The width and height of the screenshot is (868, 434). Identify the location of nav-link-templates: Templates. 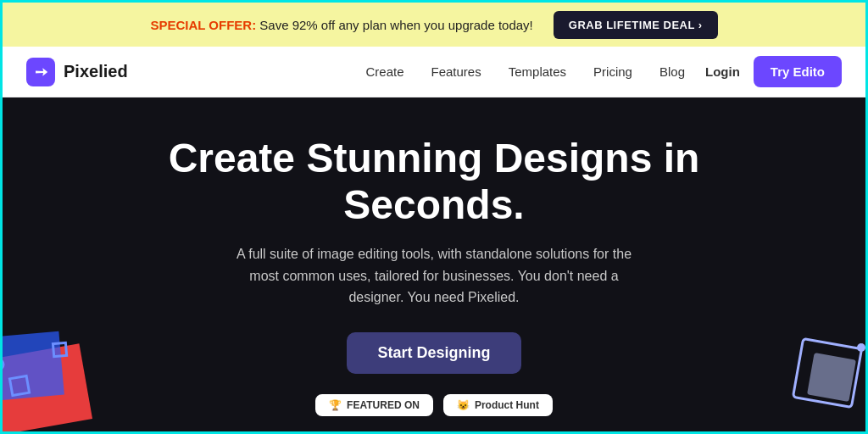
(537, 71).